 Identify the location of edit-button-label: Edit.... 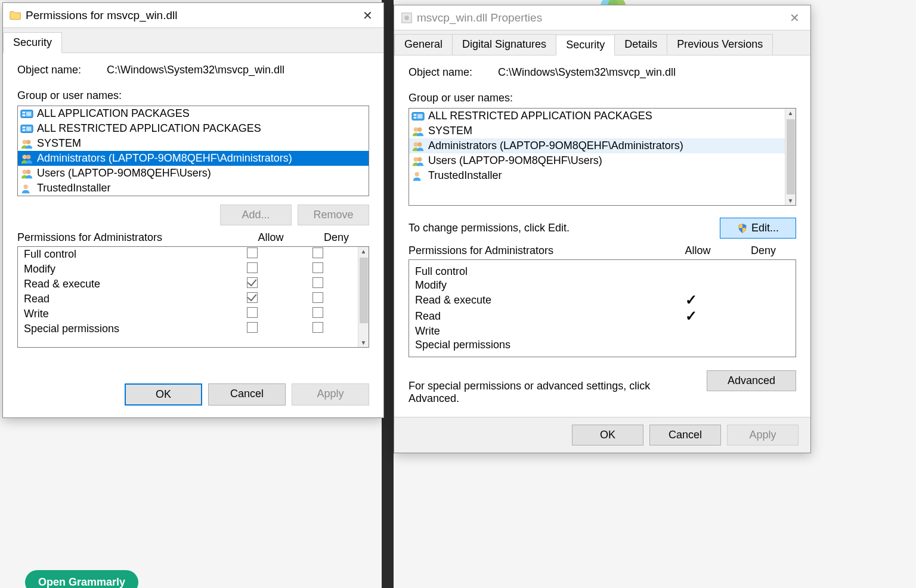
(765, 228).